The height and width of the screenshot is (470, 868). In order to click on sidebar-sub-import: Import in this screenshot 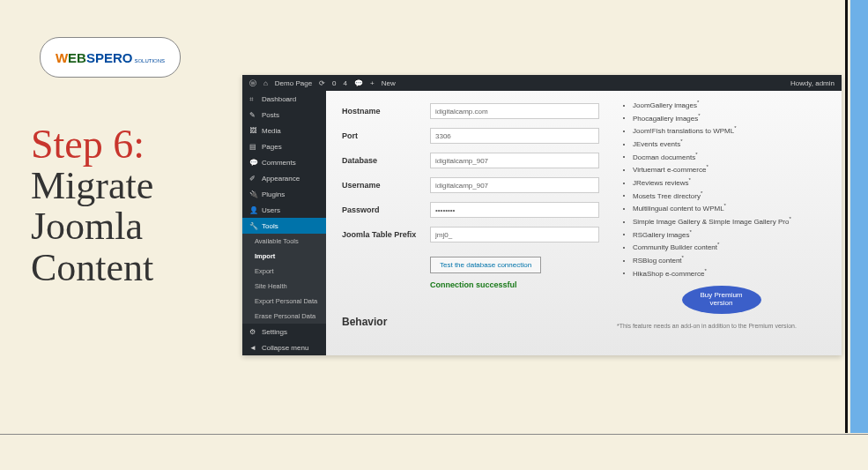, I will do `click(284, 256)`.